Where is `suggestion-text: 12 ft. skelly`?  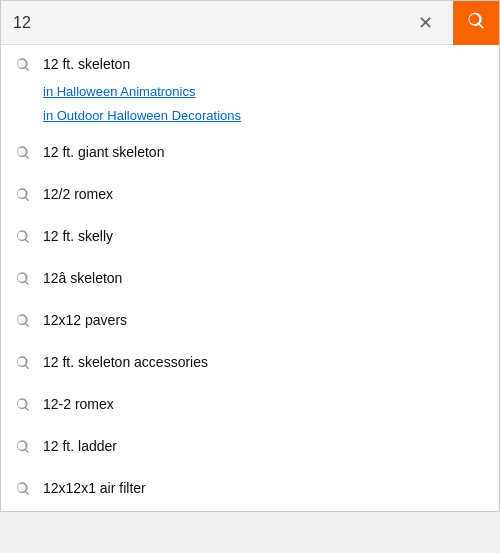 suggestion-text: 12 ft. skelly is located at coordinates (78, 237).